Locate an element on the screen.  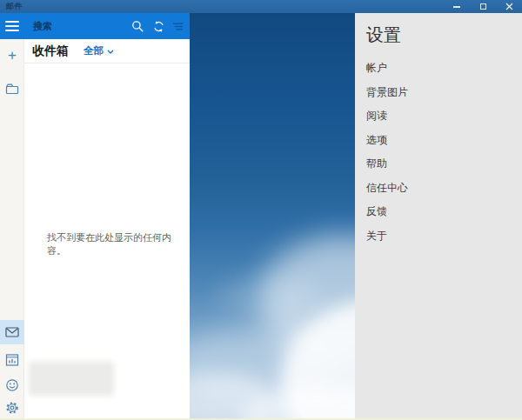
filter-dropdown: 全部 is located at coordinates (99, 50).